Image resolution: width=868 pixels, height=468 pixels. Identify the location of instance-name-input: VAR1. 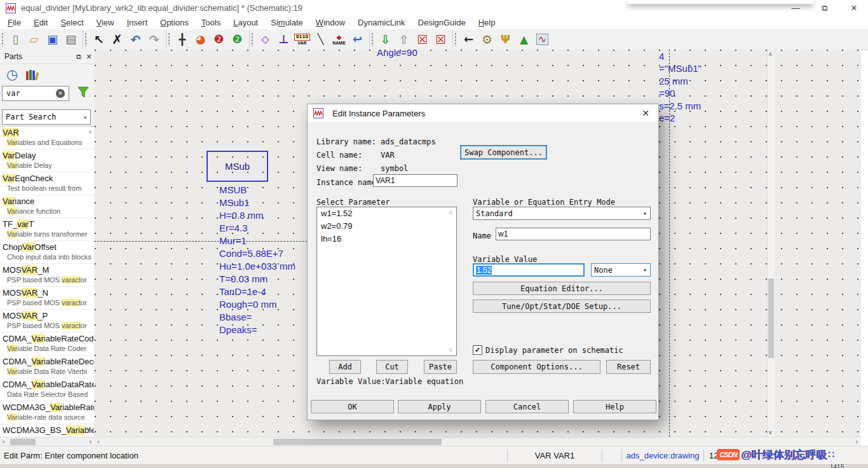
(416, 181).